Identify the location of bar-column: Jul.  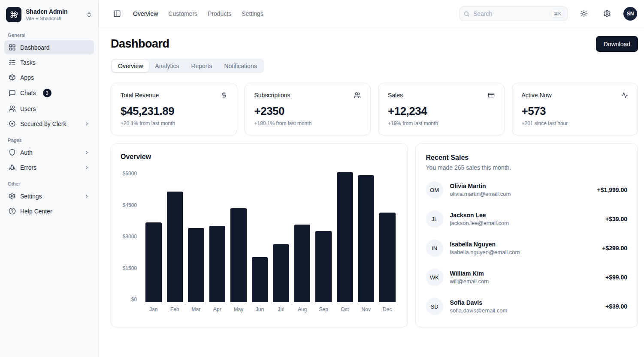
(281, 242).